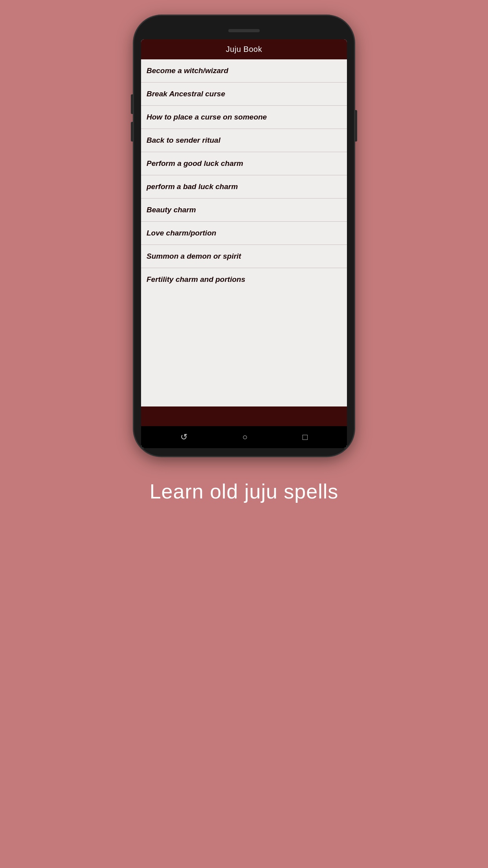 The image size is (488, 868). I want to click on bottom-bar, so click(244, 416).